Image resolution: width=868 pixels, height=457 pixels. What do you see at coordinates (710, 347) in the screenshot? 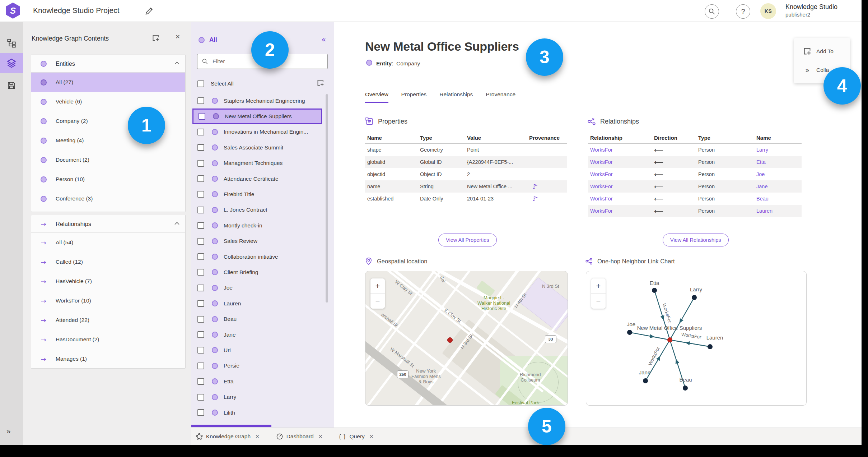
I see `neighbor-node-lauren` at bounding box center [710, 347].